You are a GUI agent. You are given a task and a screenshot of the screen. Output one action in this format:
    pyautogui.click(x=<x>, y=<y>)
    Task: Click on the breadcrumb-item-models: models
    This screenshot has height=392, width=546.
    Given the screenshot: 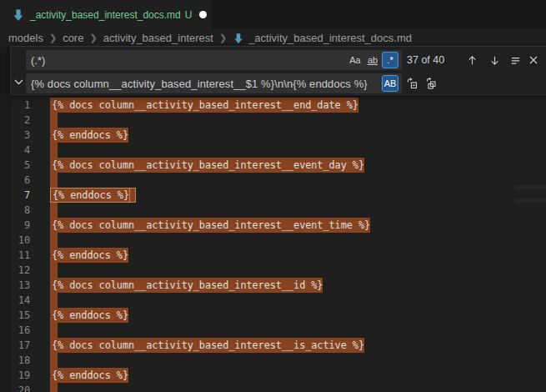 What is the action you would take?
    pyautogui.click(x=26, y=38)
    